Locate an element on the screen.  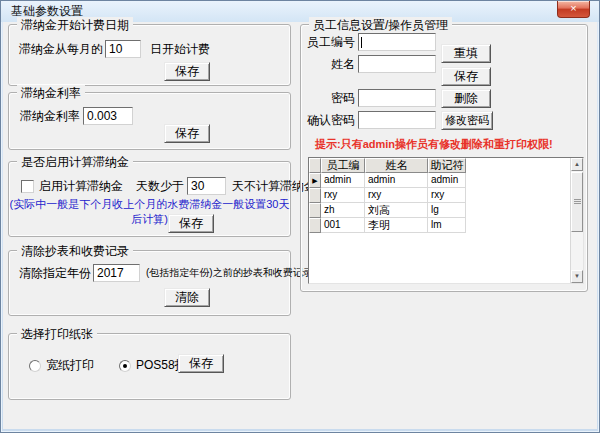
cell-mnemonic: lg is located at coordinates (447, 210).